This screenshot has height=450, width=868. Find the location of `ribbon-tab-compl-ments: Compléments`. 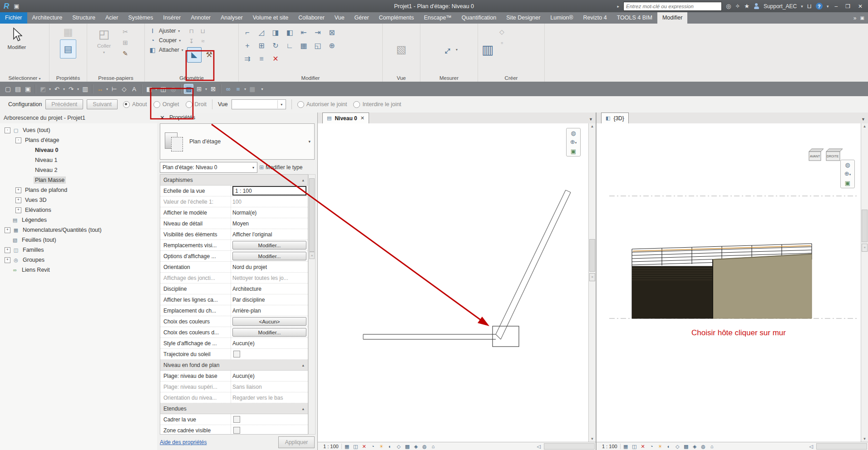

ribbon-tab-compl-ments: Compléments is located at coordinates (397, 18).